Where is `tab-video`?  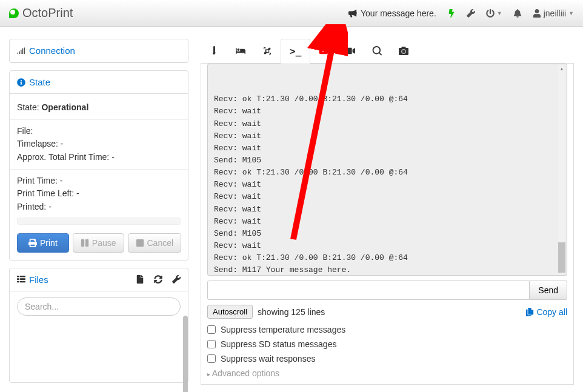
tab-video is located at coordinates (350, 51).